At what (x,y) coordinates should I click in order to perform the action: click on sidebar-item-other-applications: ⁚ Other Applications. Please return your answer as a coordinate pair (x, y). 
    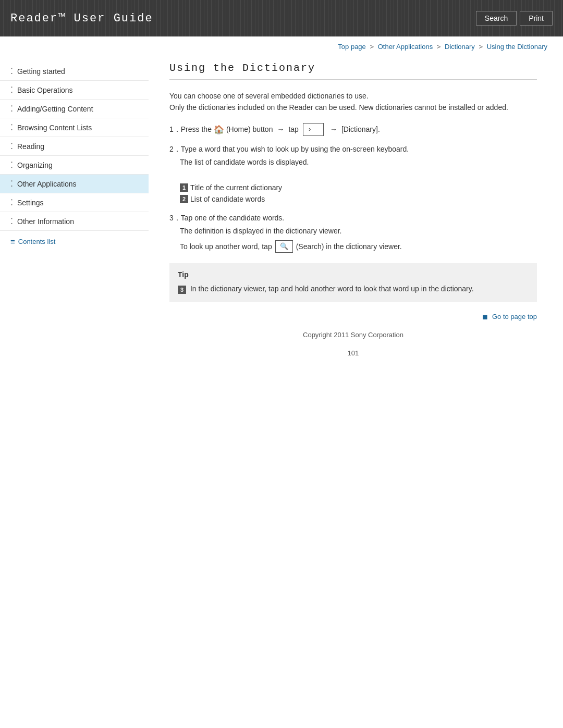
    Looking at the image, I should click on (74, 184).